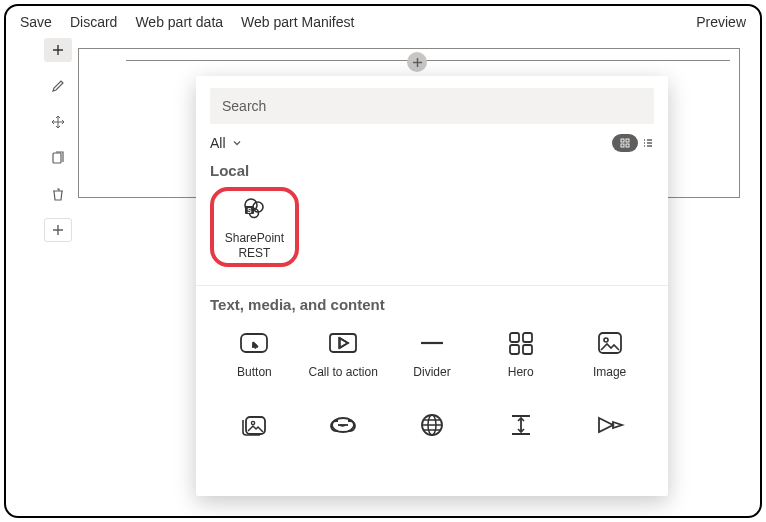  Describe the element at coordinates (343, 425) in the screenshot. I see `link-icon` at that location.